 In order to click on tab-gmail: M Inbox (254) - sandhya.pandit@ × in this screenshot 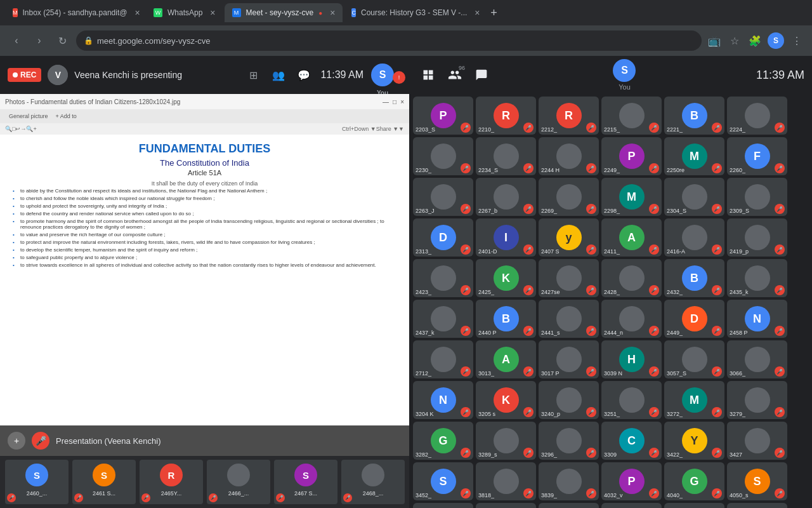, I will do `click(75, 13)`.